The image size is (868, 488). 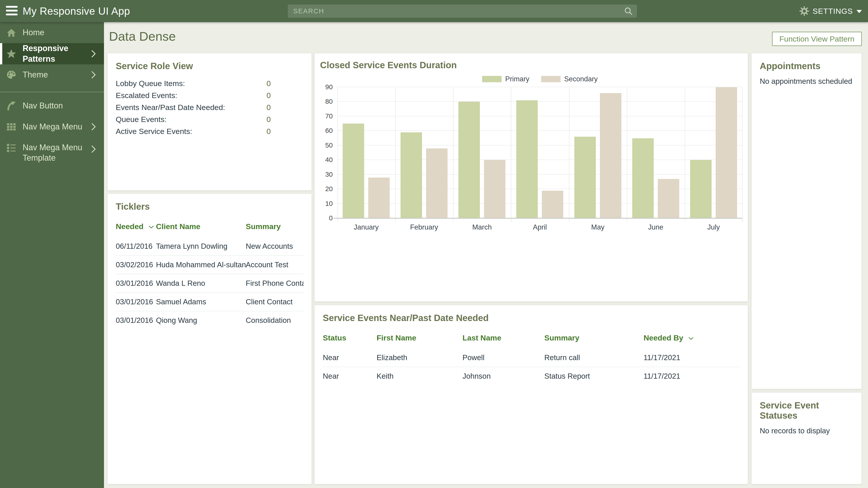 I want to click on cell: Johnson, so click(x=503, y=376).